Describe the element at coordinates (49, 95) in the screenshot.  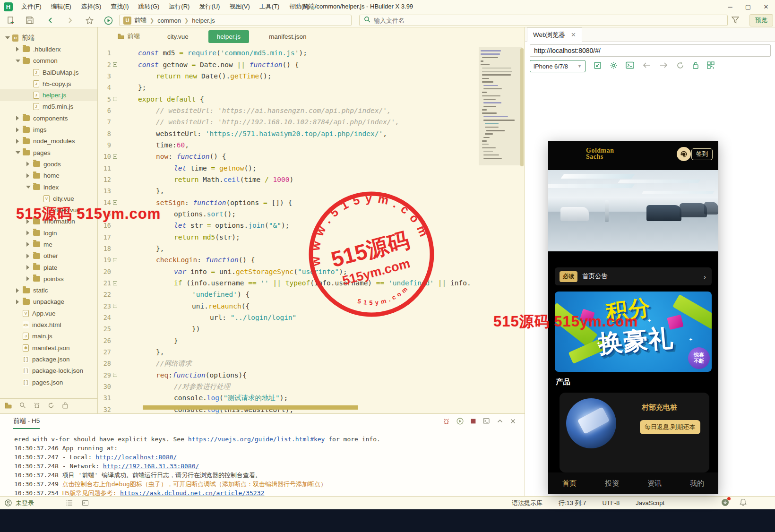
I see `tree-item-helper.js: Jhelper.js` at that location.